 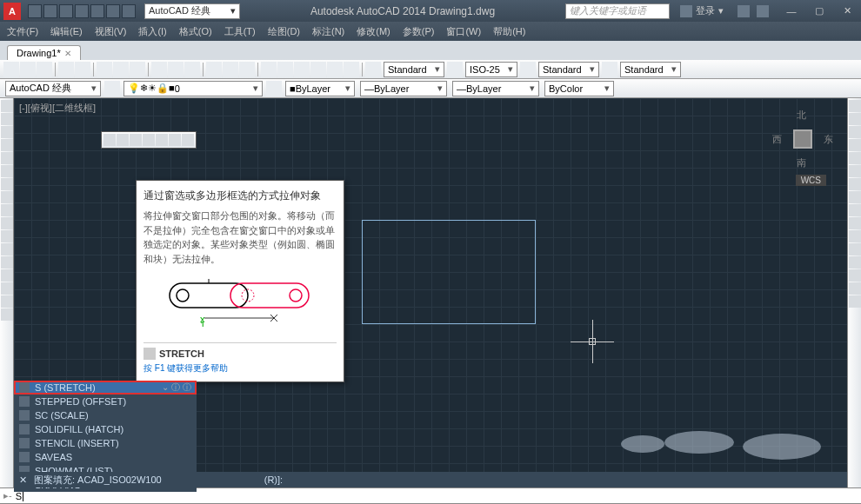 I want to click on chamfer-icon, so click(x=855, y=275).